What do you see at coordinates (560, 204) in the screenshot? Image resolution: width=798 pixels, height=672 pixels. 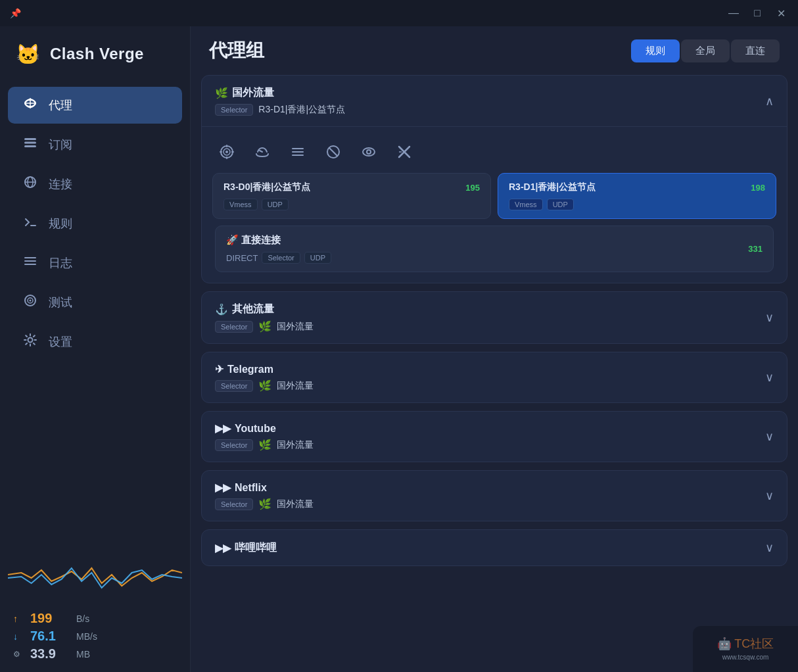 I see `r3d1-udp-tag: UDP` at bounding box center [560, 204].